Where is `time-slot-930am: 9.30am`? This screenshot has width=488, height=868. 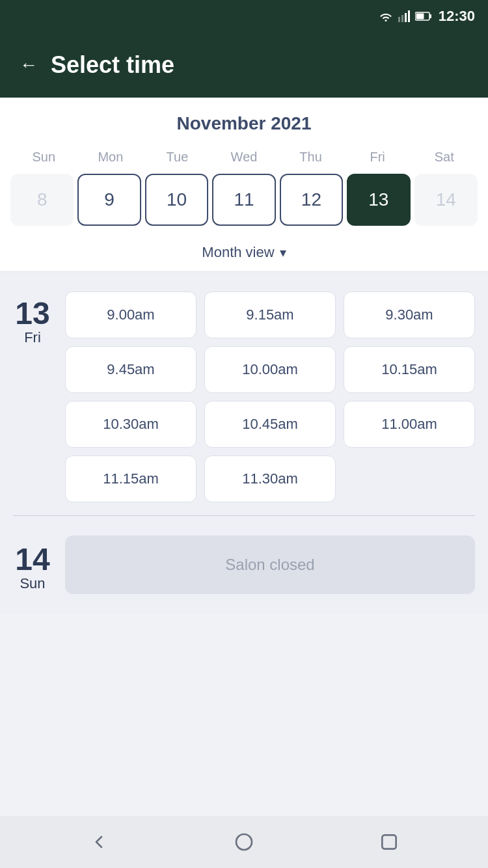
time-slot-930am: 9.30am is located at coordinates (409, 315).